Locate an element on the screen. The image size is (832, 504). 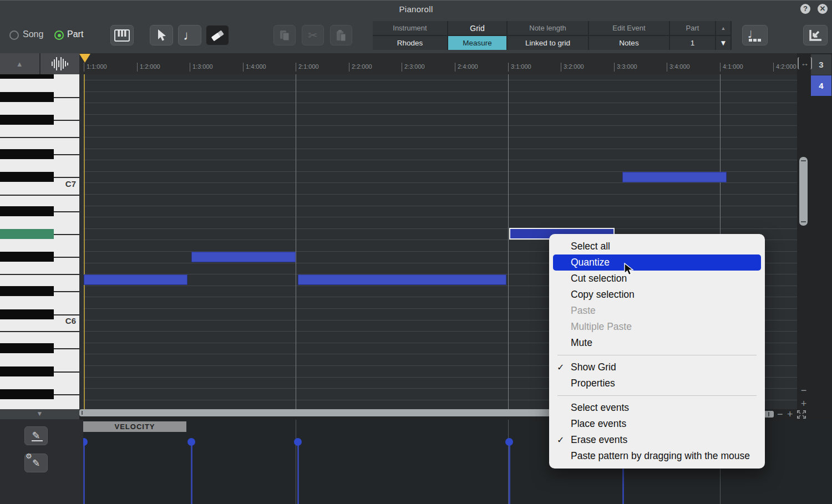
down-triangle-icon: ▼ is located at coordinates (40, 414).